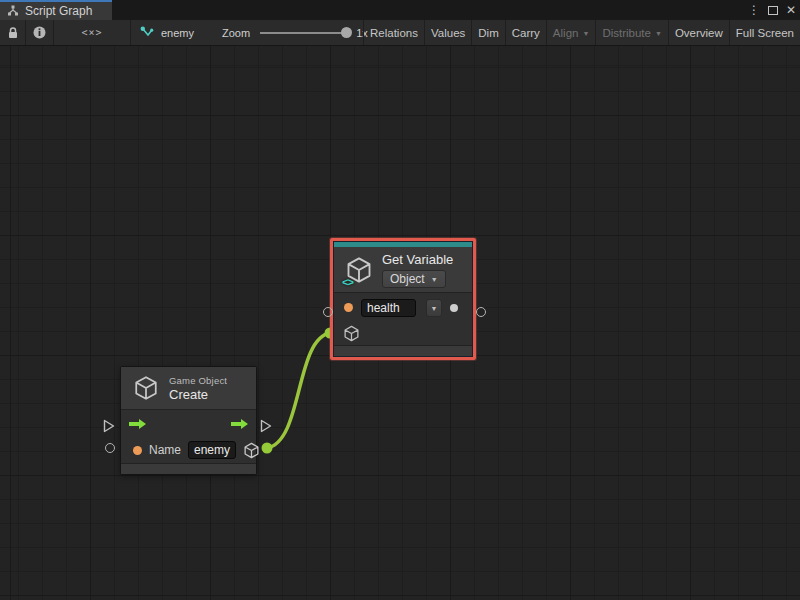 The image size is (800, 600). Describe the element at coordinates (481, 312) in the screenshot. I see `variable-output-external-port` at that location.